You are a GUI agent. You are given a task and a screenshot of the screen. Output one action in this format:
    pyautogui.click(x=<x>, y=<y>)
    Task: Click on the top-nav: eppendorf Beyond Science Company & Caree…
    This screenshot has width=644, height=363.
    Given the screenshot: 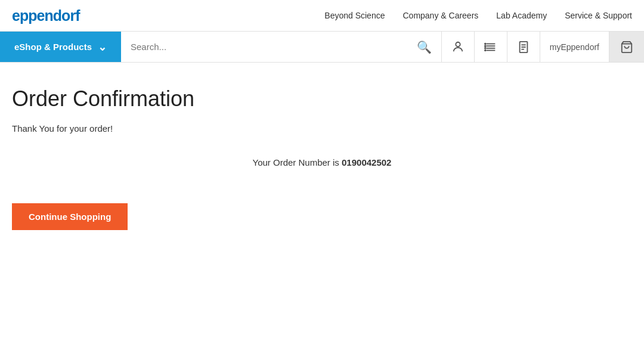 What is the action you would take?
    pyautogui.click(x=322, y=15)
    